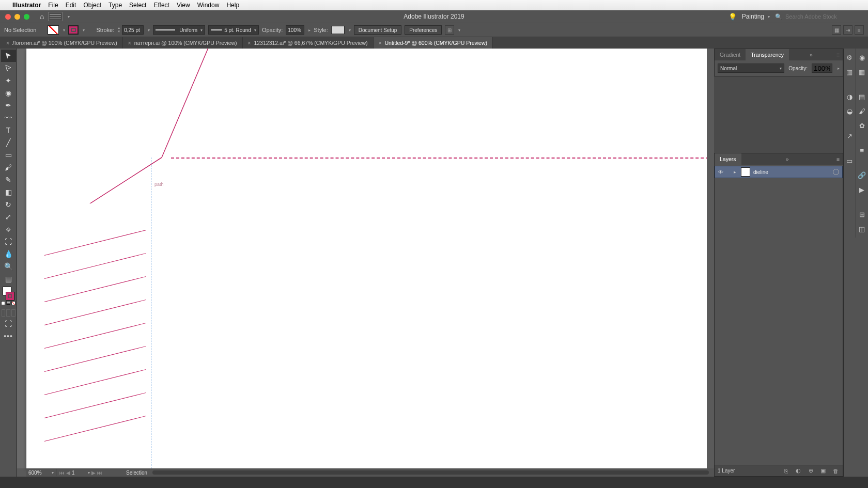  I want to click on color-guide-panel-icon: ◒, so click(849, 111).